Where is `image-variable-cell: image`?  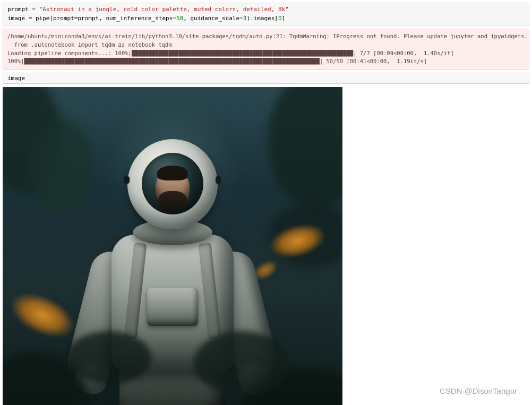
image-variable-cell: image is located at coordinates (266, 79).